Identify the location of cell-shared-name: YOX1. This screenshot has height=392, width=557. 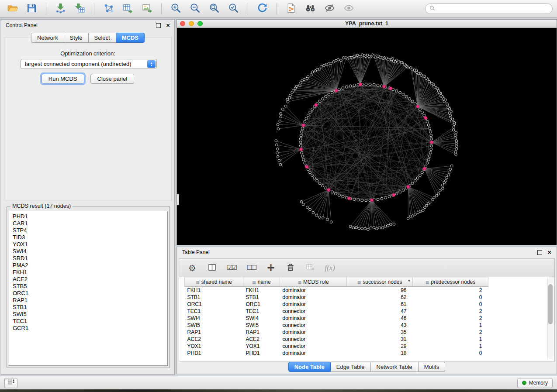
(214, 346).